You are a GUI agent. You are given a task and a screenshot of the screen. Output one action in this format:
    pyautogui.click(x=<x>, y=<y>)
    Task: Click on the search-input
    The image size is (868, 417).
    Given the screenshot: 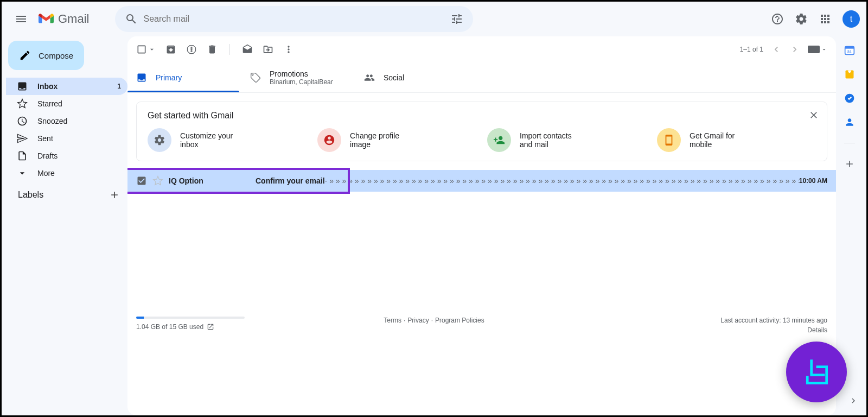 What is the action you would take?
    pyautogui.click(x=294, y=19)
    